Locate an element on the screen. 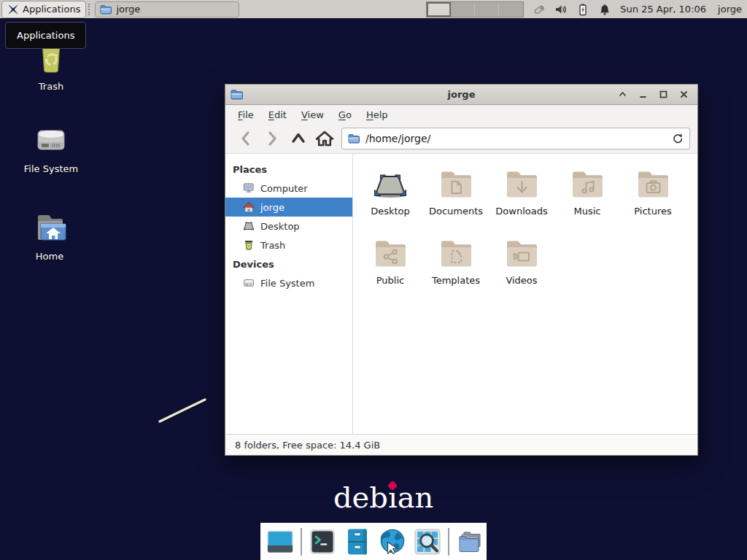 Image resolution: width=747 pixels, height=560 pixels. reload-icon is located at coordinates (678, 139).